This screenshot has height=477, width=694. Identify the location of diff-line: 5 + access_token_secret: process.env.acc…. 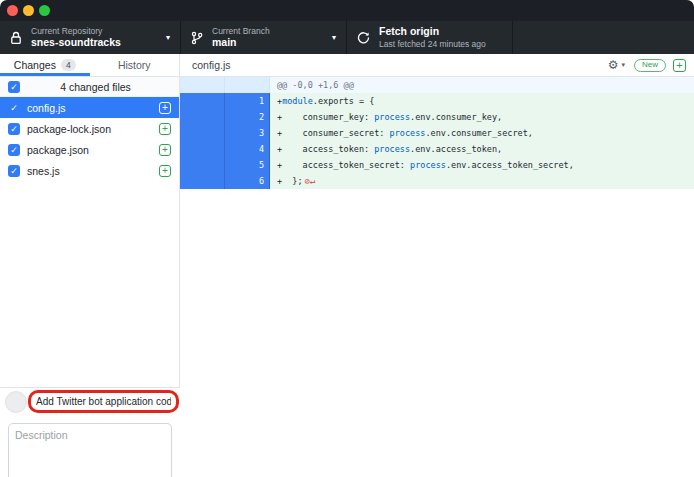
(437, 165).